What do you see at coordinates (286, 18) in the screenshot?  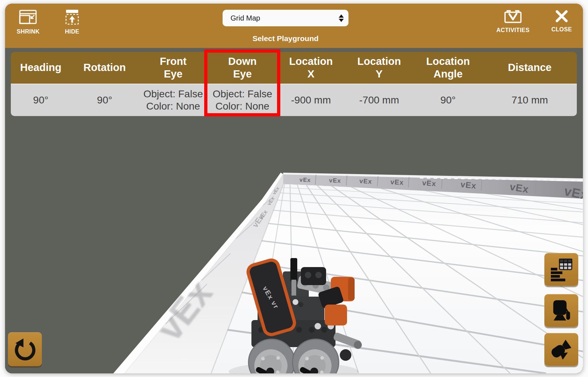 I see `playground-select: Grid Map` at bounding box center [286, 18].